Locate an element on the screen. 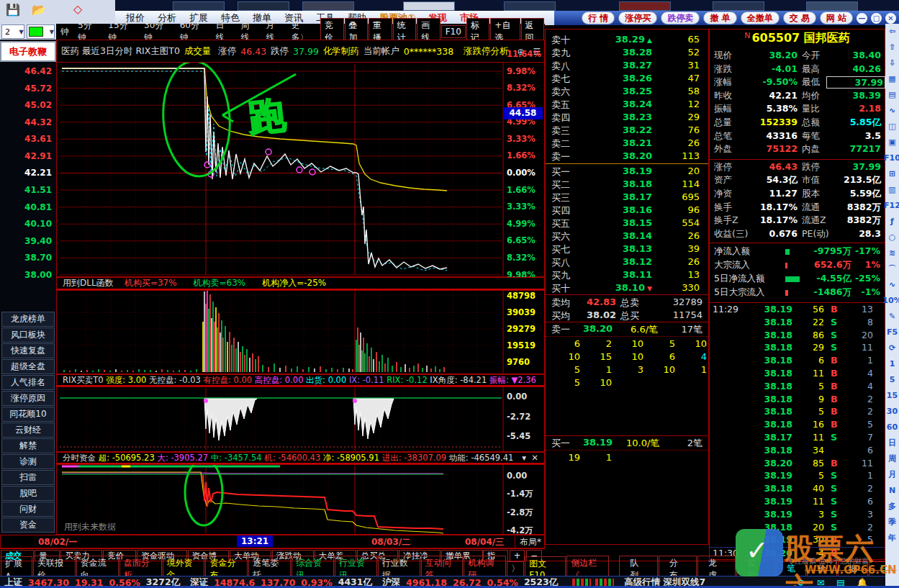 The image size is (899, 588). buy-level-row: 买五38.15554 is located at coordinates (627, 224).